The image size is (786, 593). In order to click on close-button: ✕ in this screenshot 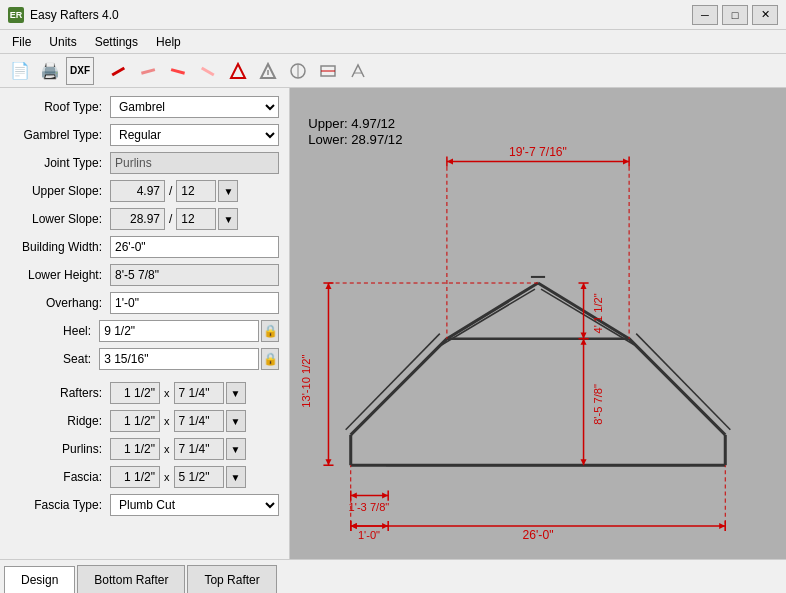, I will do `click(765, 15)`.